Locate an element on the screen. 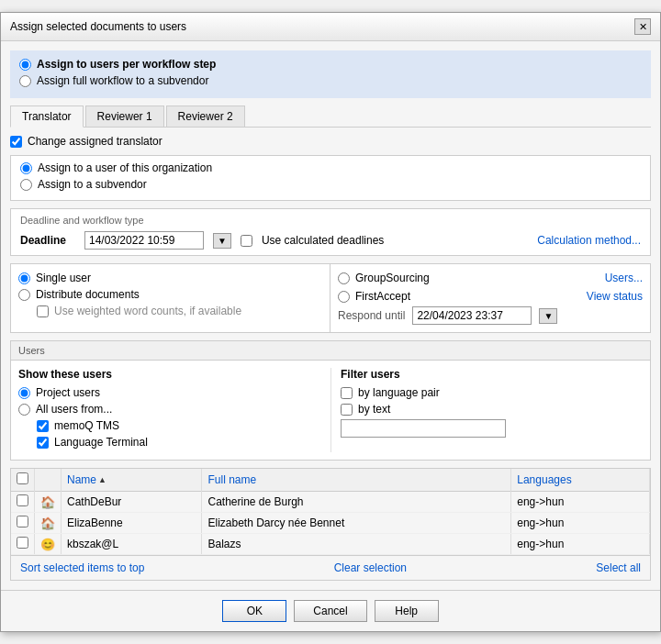 This screenshot has width=661, height=644. deadline-dropdown-btn: ▼ is located at coordinates (222, 240).